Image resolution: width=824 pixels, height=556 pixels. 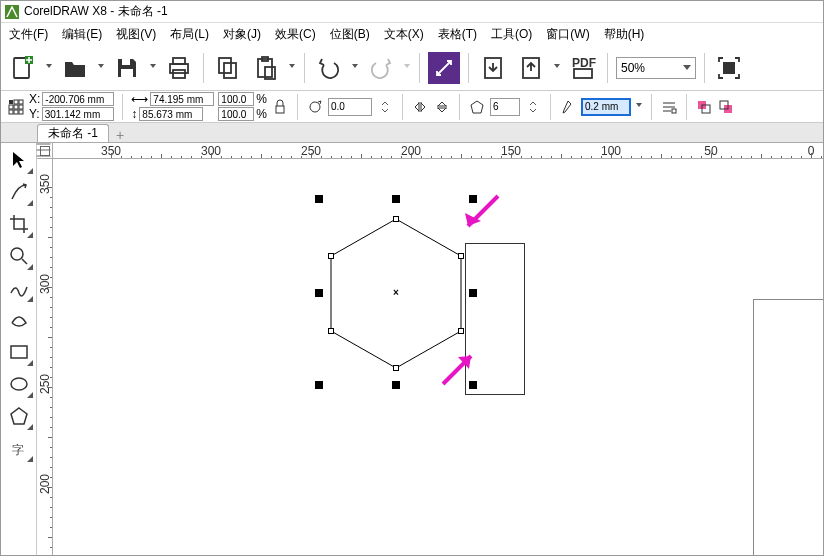 What do you see at coordinates (19, 192) in the screenshot?
I see `shape-tool` at bounding box center [19, 192].